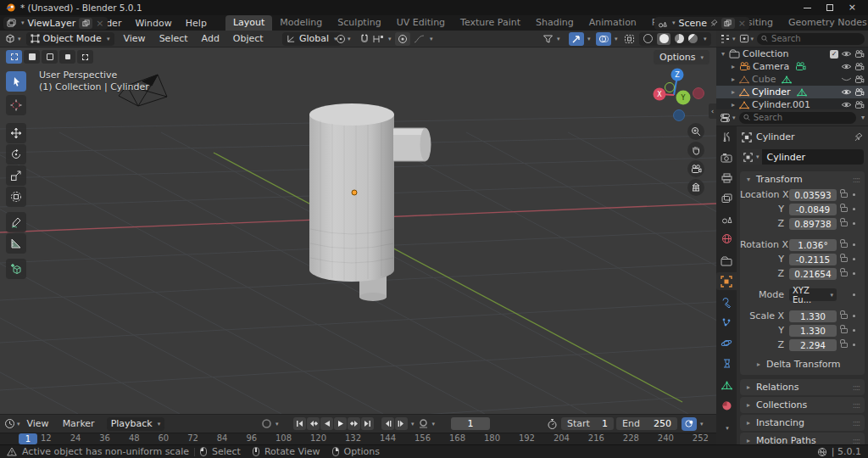 This screenshot has width=868, height=458. I want to click on ruler-tick: 132, so click(353, 438).